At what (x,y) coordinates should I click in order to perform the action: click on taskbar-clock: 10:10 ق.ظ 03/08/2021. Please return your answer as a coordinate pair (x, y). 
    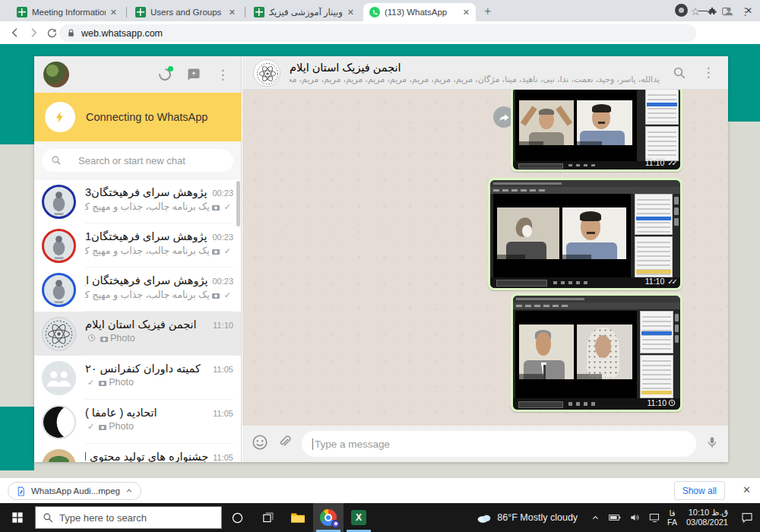
    Looking at the image, I should click on (707, 518).